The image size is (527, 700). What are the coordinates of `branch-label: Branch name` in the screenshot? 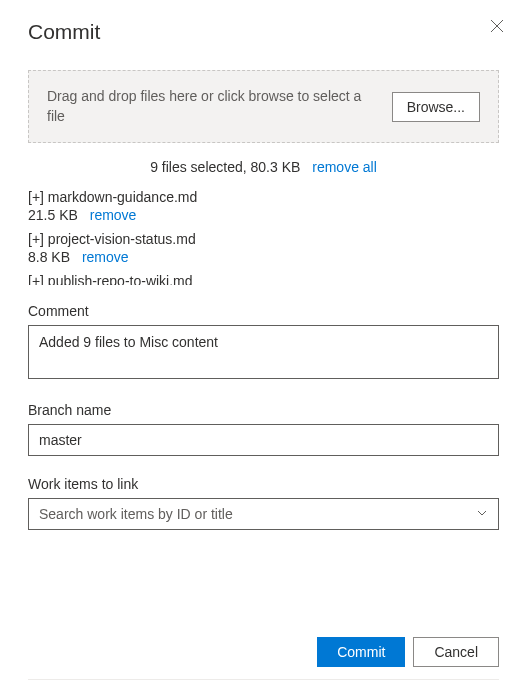 It's located at (264, 410).